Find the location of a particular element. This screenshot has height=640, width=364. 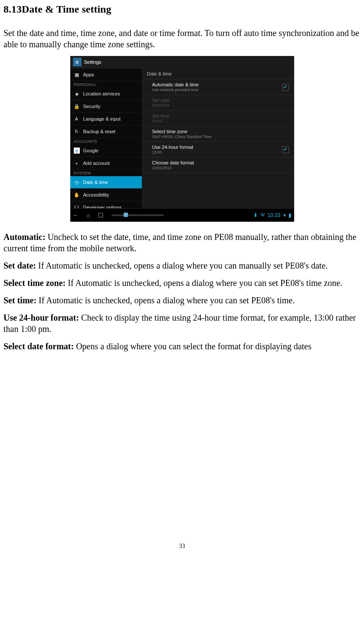

usb-icon: Ψ is located at coordinates (262, 215).